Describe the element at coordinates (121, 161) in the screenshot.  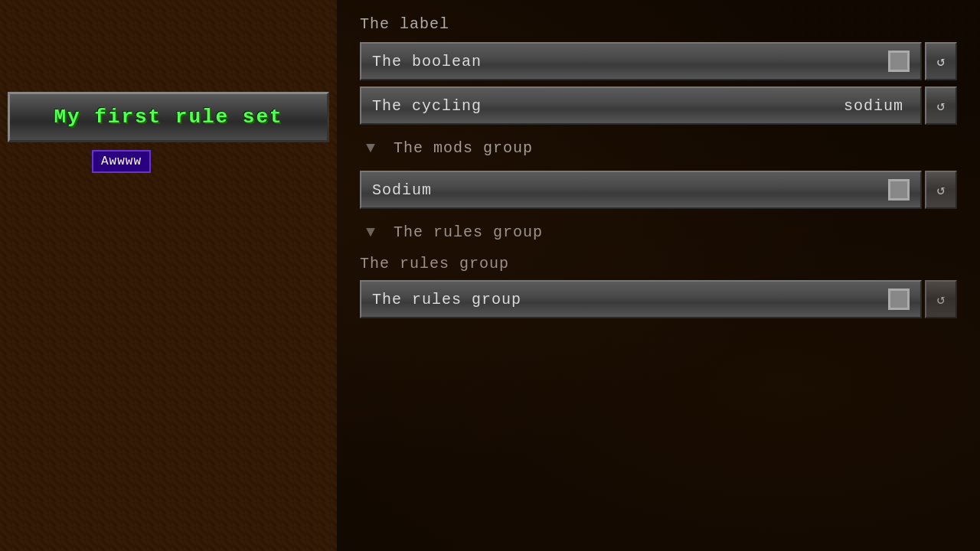
I see `tooltip-text: Awwww` at that location.